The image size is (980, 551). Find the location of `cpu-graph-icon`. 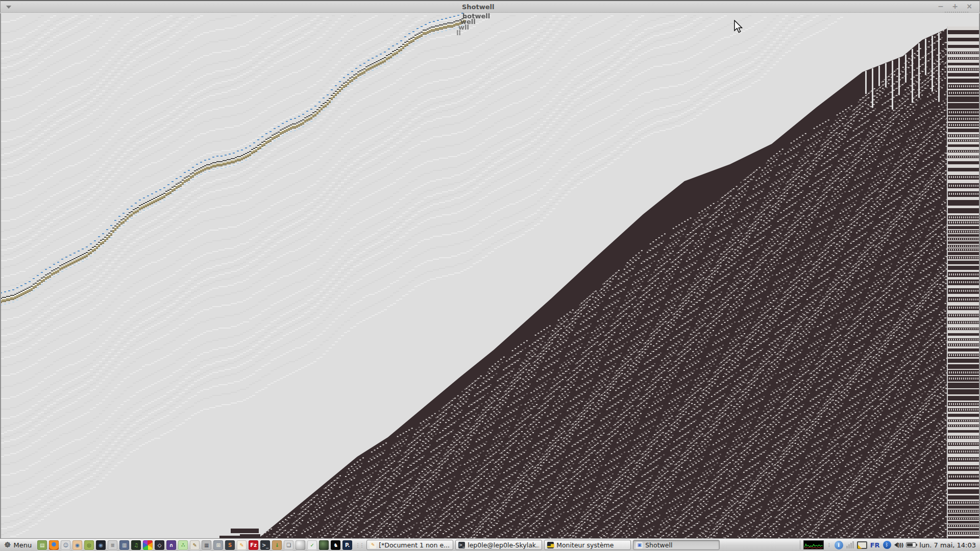

cpu-graph-icon is located at coordinates (814, 545).